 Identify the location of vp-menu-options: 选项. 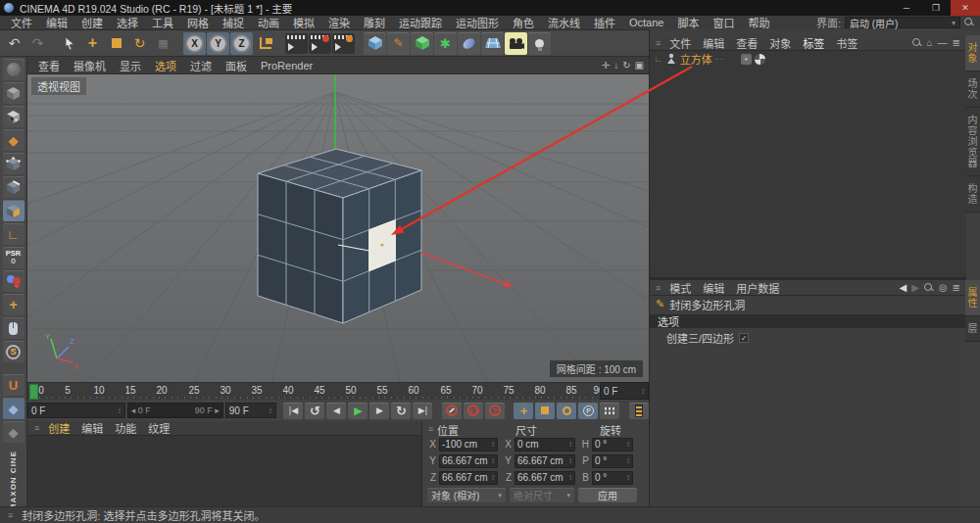
(166, 66).